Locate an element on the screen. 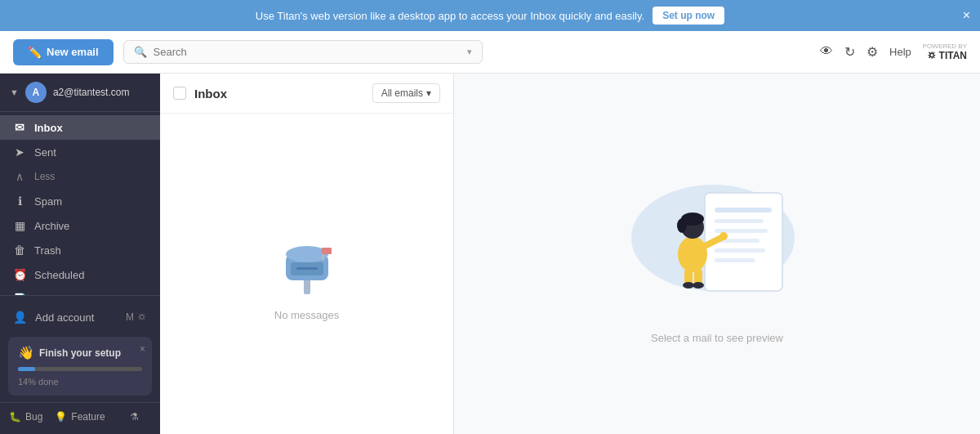 The image size is (980, 434). less-icon: ∧ is located at coordinates (20, 177).